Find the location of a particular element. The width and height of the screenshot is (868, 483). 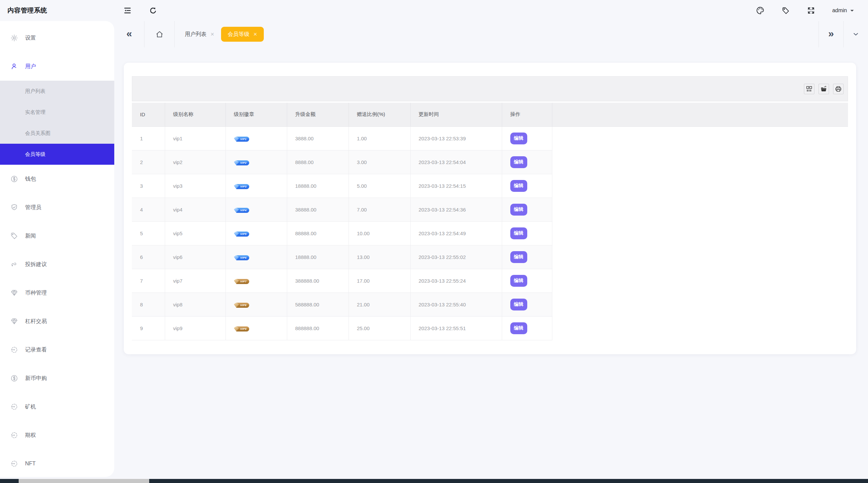

dashed-circle-icon is located at coordinates (14, 435).